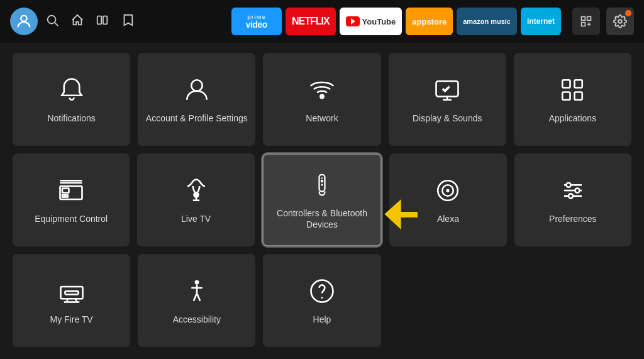 The image size is (644, 359). Describe the element at coordinates (72, 301) in the screenshot. I see `tile-my-fire-tv: My Fire TV` at that location.